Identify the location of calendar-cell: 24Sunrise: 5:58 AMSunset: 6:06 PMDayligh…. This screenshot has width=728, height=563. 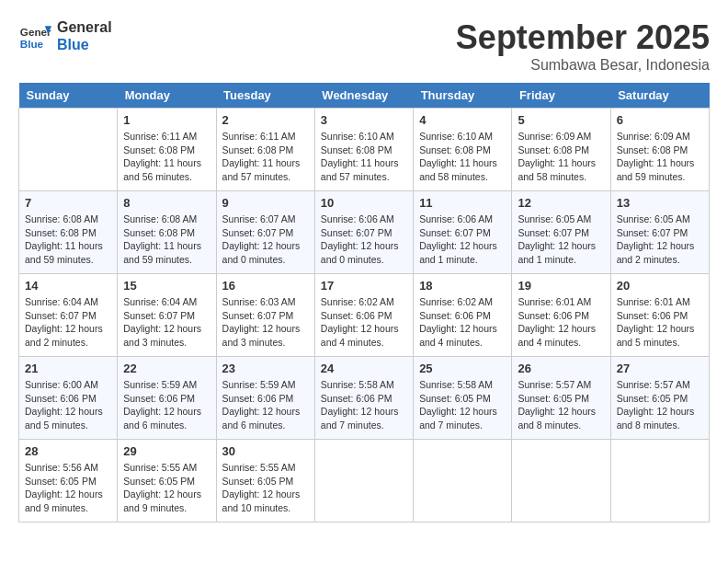
(364, 398).